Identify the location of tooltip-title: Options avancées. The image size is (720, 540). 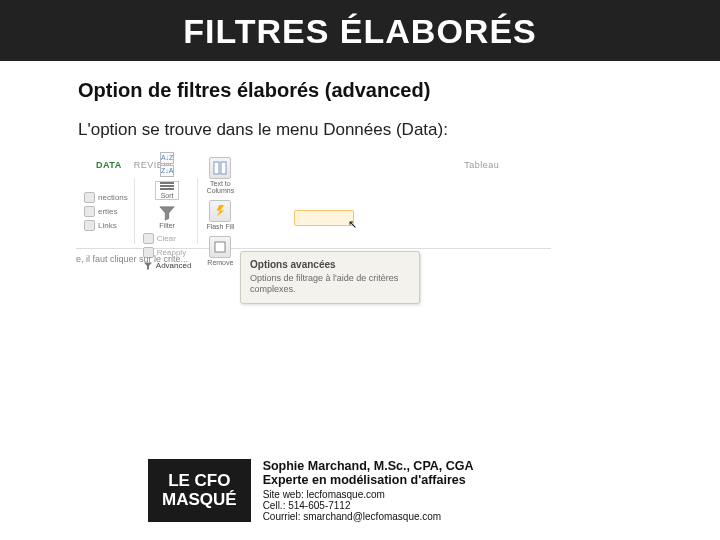
(330, 264).